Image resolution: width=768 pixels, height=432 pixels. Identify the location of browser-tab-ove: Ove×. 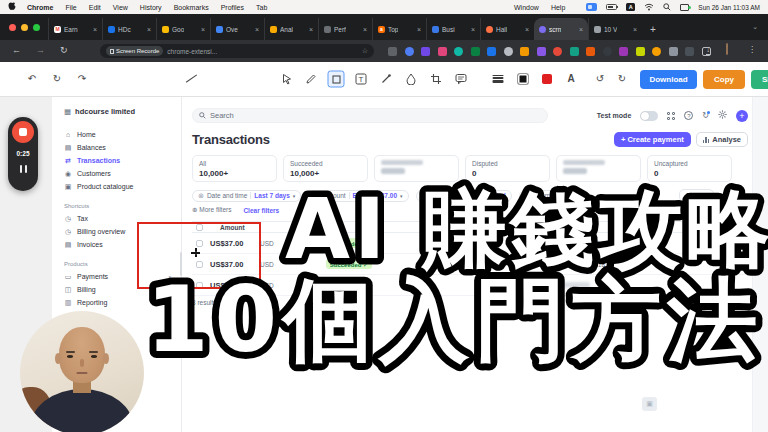
(237, 29).